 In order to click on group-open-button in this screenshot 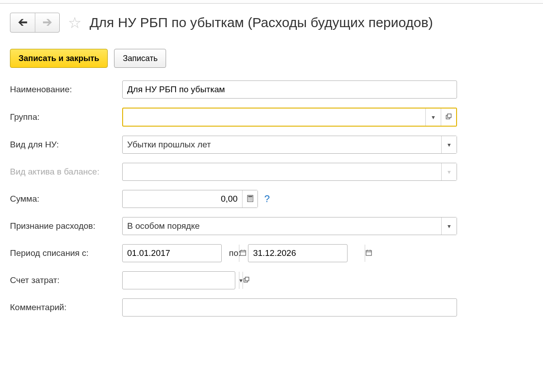, I will do `click(448, 117)`.